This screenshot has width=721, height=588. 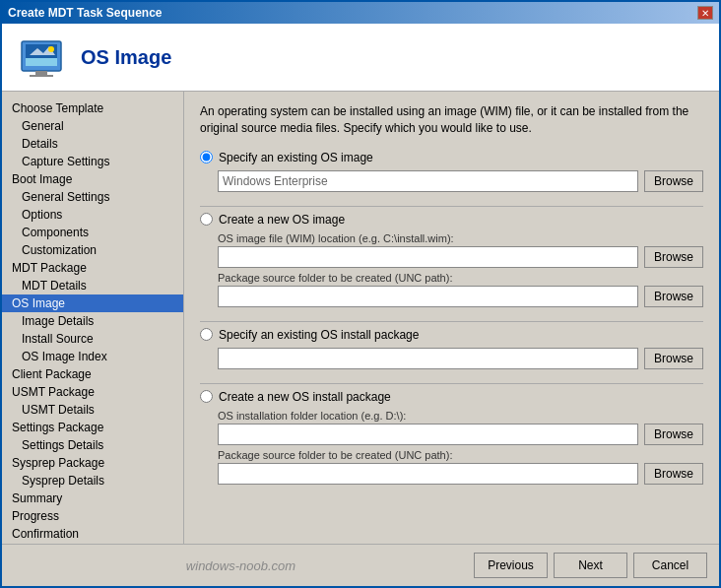 What do you see at coordinates (93, 215) in the screenshot?
I see `sidebar-item-options: Options` at bounding box center [93, 215].